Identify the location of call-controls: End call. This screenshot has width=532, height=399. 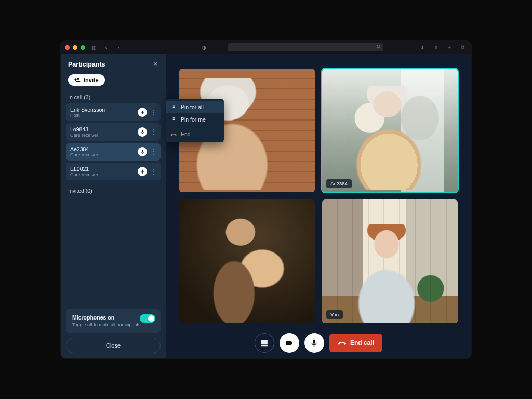
(318, 343).